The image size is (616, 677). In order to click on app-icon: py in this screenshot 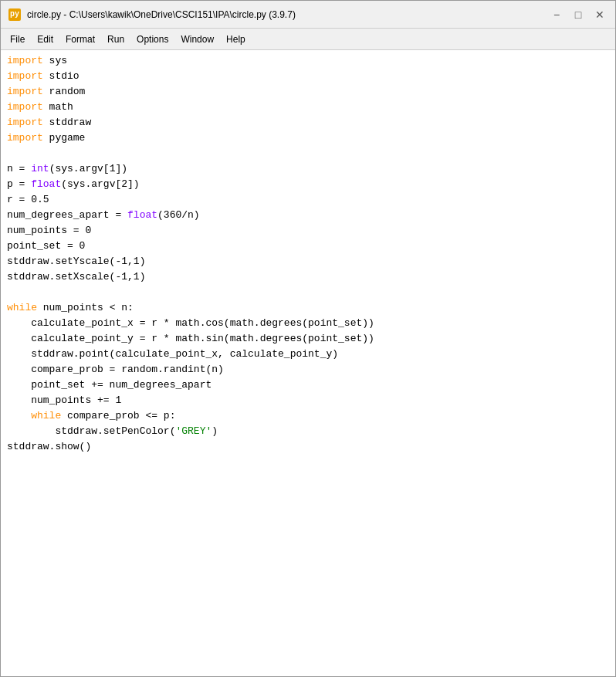, I will do `click(15, 15)`.